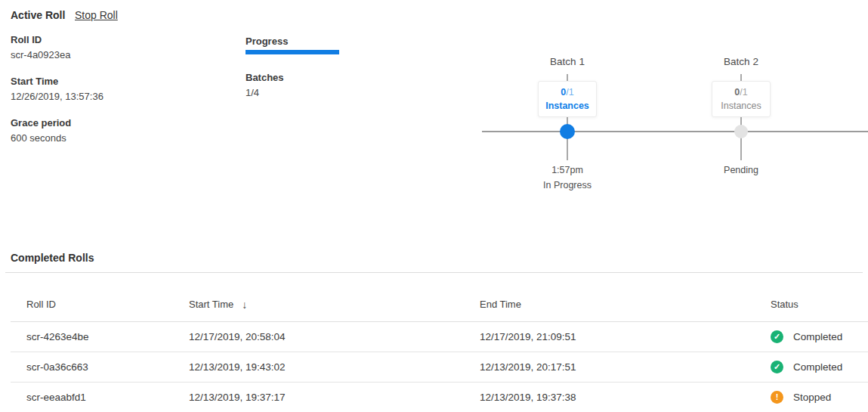  What do you see at coordinates (57, 82) in the screenshot?
I see `start-time-label: Start Time` at bounding box center [57, 82].